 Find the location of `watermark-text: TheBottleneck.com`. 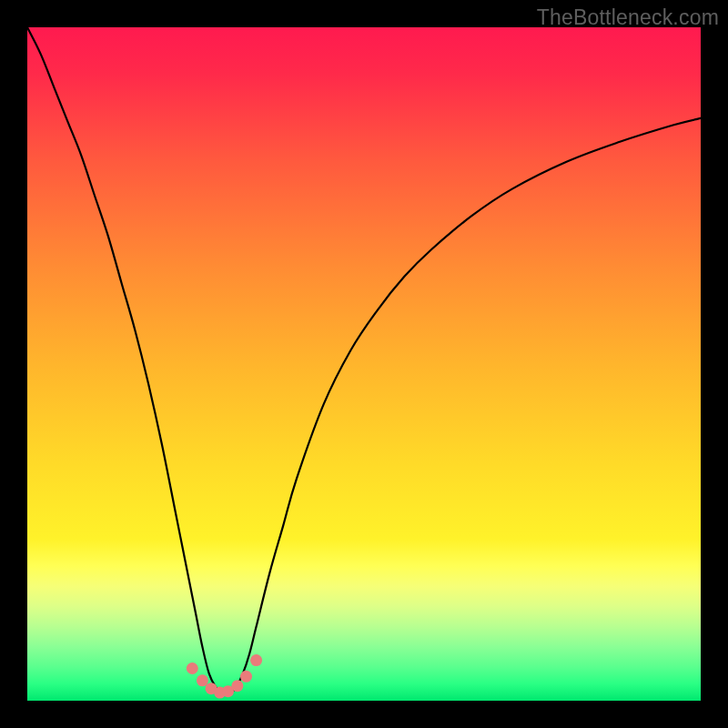

watermark-text: TheBottleneck.com is located at coordinates (628, 18).